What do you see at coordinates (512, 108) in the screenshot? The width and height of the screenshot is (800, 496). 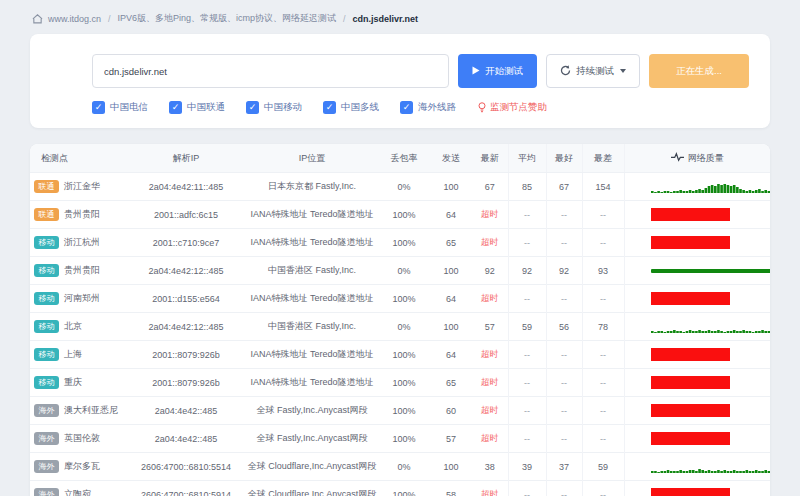 I see `sponsor-link: 监测节点赞助` at bounding box center [512, 108].